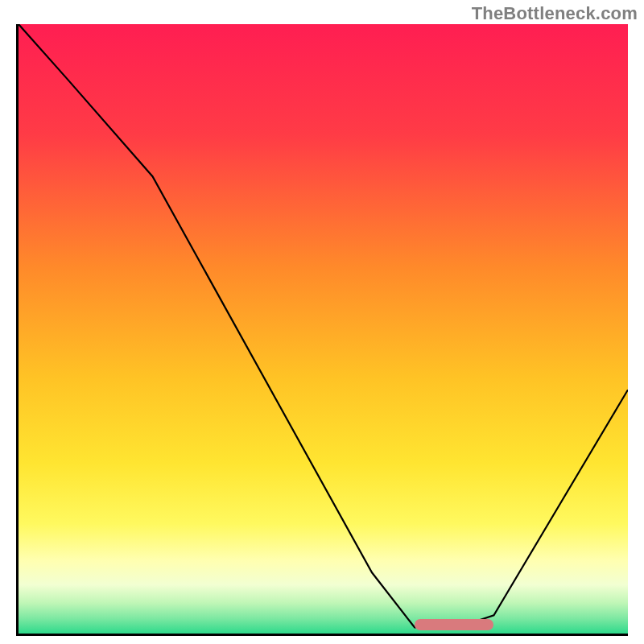 The width and height of the screenshot is (644, 644). Describe the element at coordinates (454, 625) in the screenshot. I see `optimal-range-marker` at that location.